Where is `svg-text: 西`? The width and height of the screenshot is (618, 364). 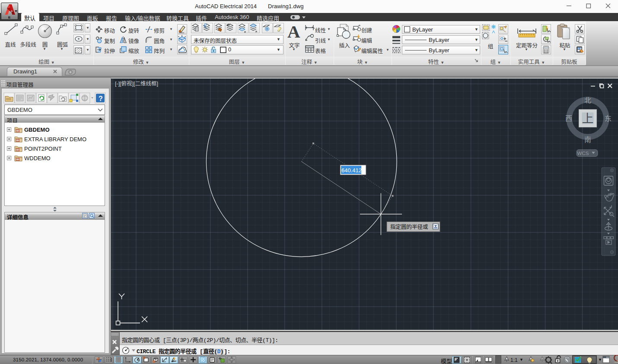 svg-text: 西 is located at coordinates (569, 118).